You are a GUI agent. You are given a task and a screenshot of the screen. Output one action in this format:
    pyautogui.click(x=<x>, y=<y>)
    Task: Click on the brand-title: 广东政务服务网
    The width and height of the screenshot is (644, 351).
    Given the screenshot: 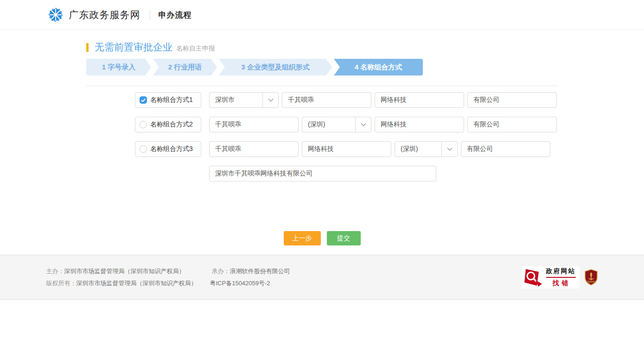 What is the action you would take?
    pyautogui.click(x=105, y=15)
    